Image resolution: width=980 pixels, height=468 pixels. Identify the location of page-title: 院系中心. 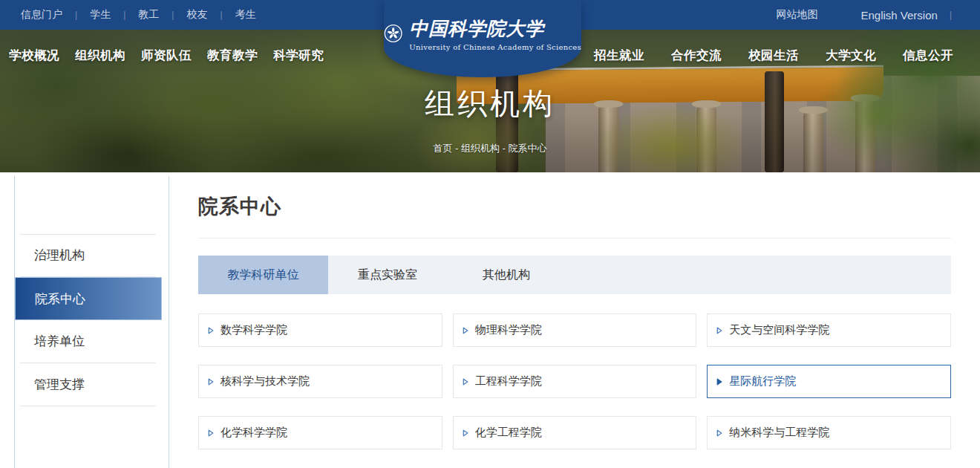
(575, 207).